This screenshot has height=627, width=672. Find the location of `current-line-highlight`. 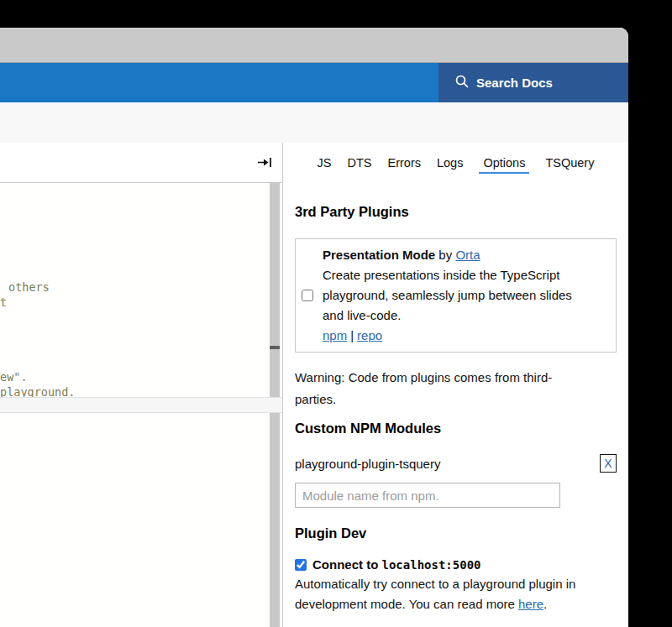

current-line-highlight is located at coordinates (141, 405).